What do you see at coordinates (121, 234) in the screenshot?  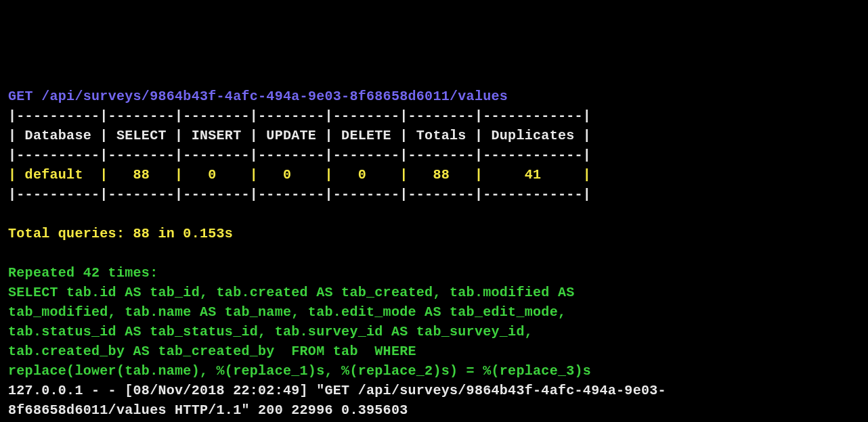 I see `total-queries-summary: Total queries: 88 in 0.153s` at bounding box center [121, 234].